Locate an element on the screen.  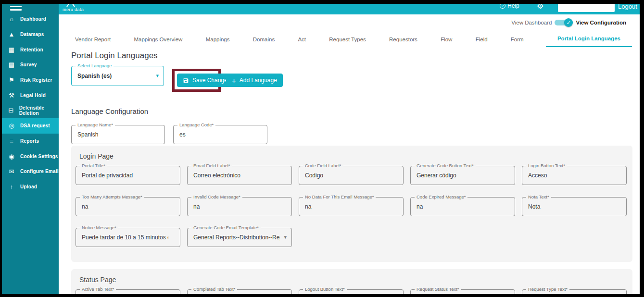
sidebar-item-survey: ▤Survey is located at coordinates (30, 65).